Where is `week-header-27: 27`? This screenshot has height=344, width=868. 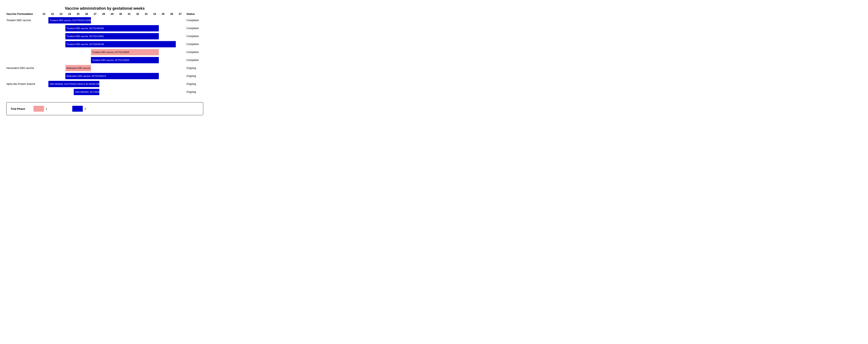 week-header-27: 27 is located at coordinates (95, 14).